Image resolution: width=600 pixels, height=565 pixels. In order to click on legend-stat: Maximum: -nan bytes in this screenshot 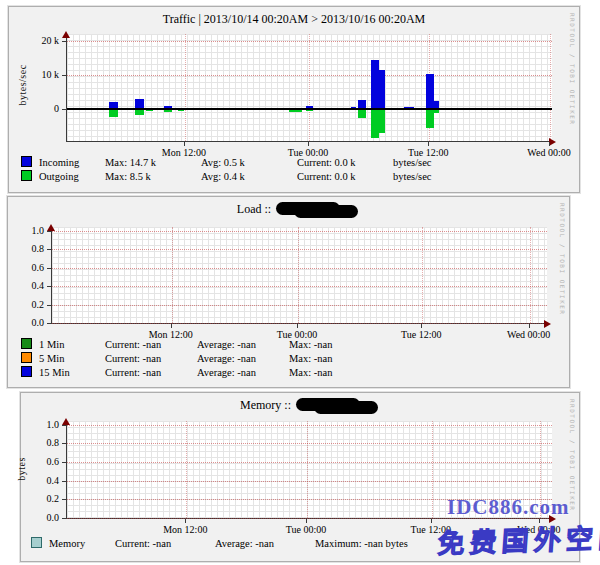, I will do `click(365, 544)`.